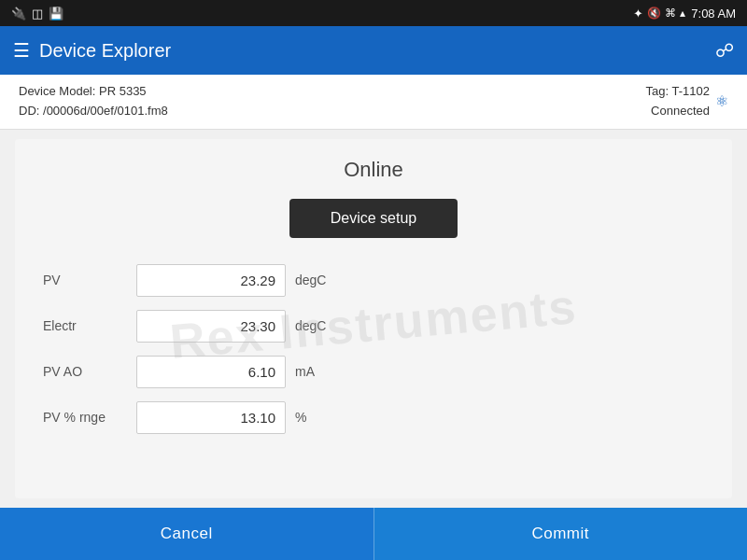 This screenshot has height=560, width=747. What do you see at coordinates (21, 50) in the screenshot?
I see `hamburger-icon: ☰` at bounding box center [21, 50].